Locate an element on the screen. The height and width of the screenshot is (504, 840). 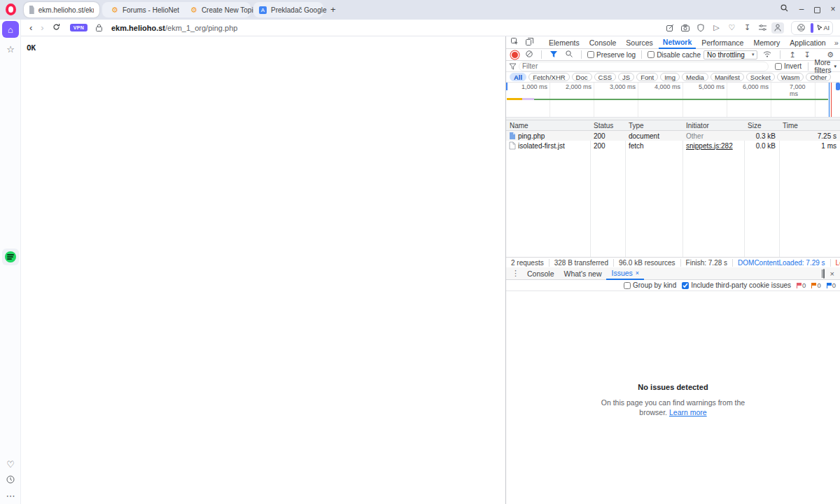
url-text: ekm.helioho.st/ekm_1_org/ping.php is located at coordinates (174, 28).